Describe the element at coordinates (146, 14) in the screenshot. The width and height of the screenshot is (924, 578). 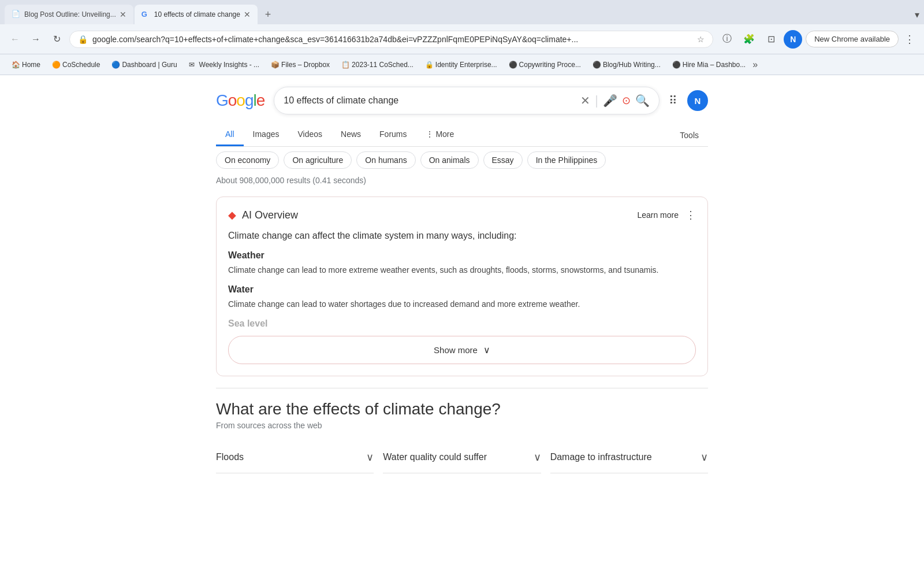
I see `tab-icon-google: G` at that location.